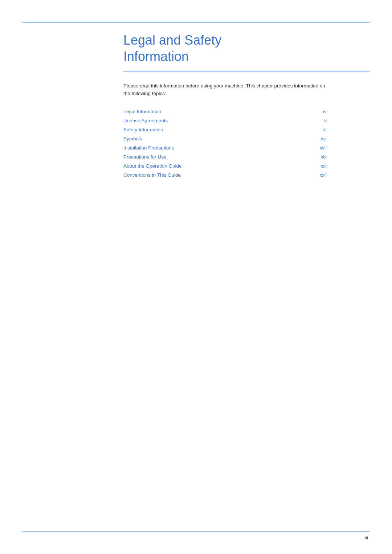 This screenshot has width=392, height=554. Describe the element at coordinates (225, 143) in the screenshot. I see `toc-table: Legal InformationivLicense AgreementsvSa…` at that location.